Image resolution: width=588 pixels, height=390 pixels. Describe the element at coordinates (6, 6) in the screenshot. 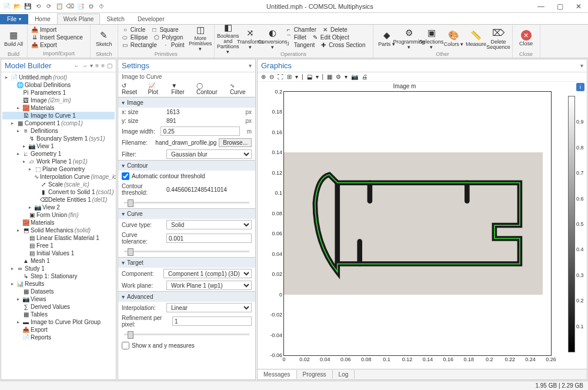

I see `qat-button: 📄` at that location.